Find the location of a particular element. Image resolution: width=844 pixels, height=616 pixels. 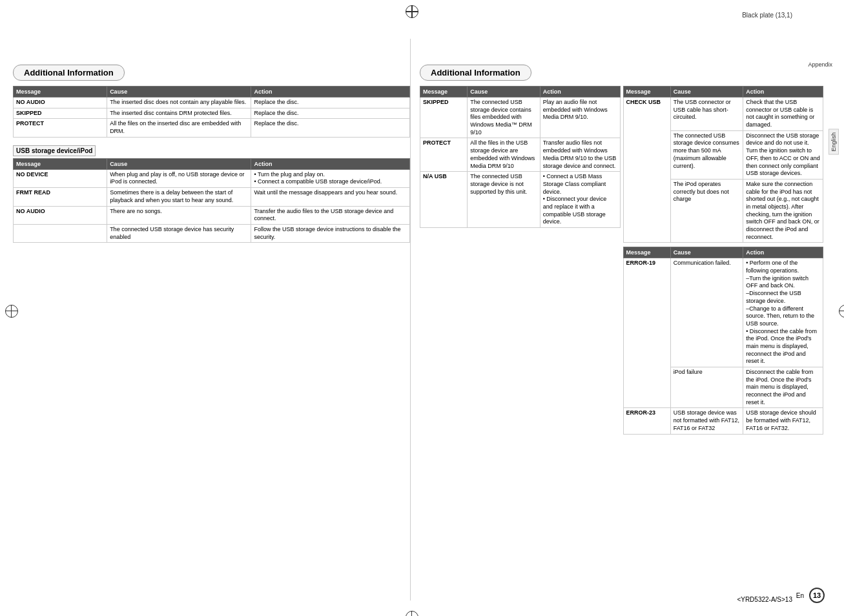

th-message-2: Message is located at coordinates (61, 164).